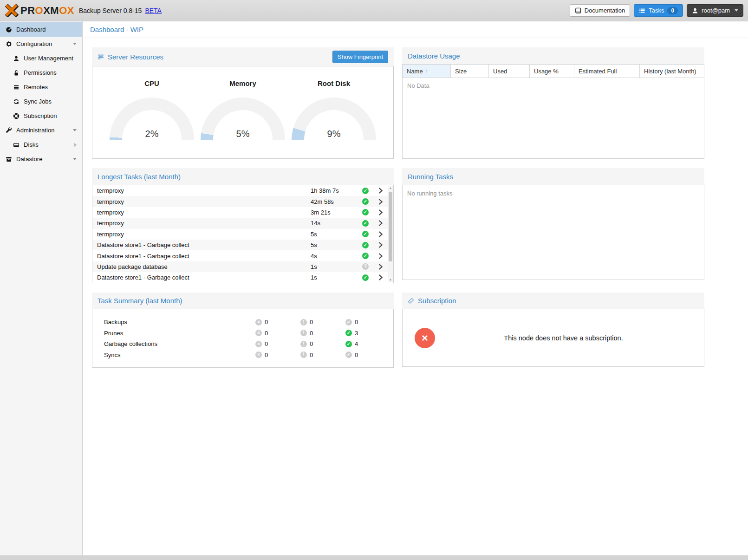  Describe the element at coordinates (243, 344) in the screenshot. I see `summary-row-garbage-collections: Garbage collections ×0 !0 ✓4` at that location.